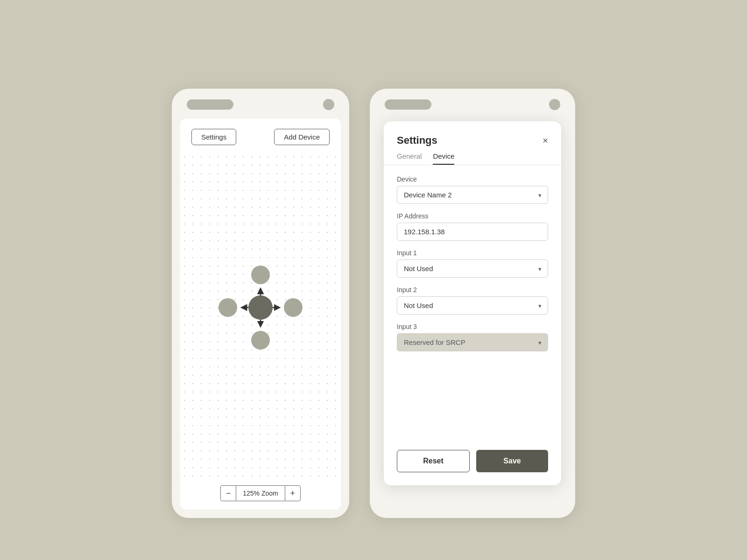 The image size is (747, 560). I want to click on input3-field-group: Input 3 Reserved for SRCP ▾, so click(472, 337).